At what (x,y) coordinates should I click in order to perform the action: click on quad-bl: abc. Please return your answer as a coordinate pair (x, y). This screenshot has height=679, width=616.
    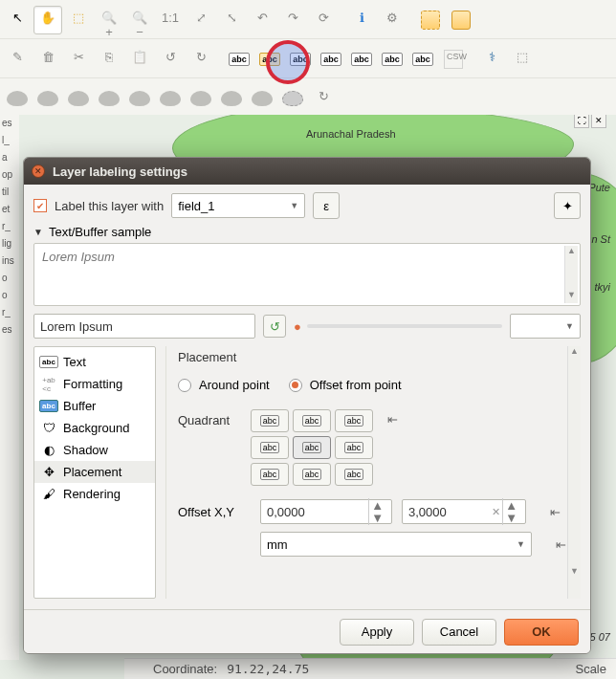
    Looking at the image, I should click on (270, 474).